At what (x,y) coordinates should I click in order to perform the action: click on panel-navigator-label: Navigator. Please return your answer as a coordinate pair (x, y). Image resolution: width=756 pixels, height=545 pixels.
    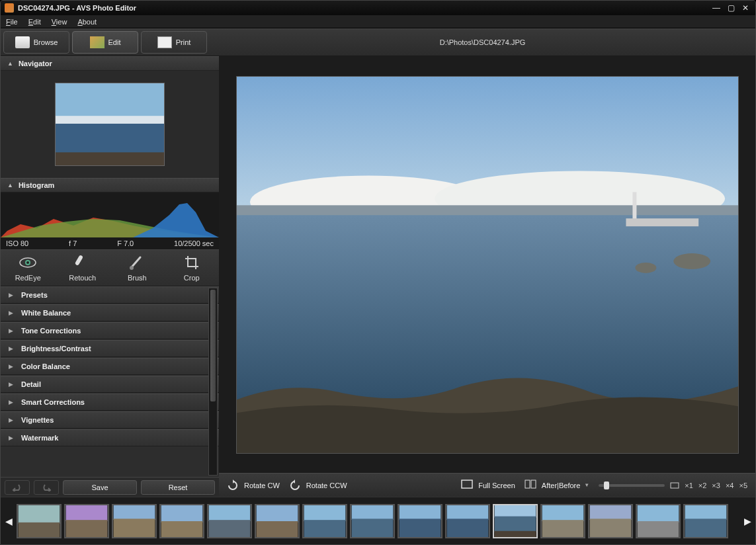
    Looking at the image, I should click on (36, 63).